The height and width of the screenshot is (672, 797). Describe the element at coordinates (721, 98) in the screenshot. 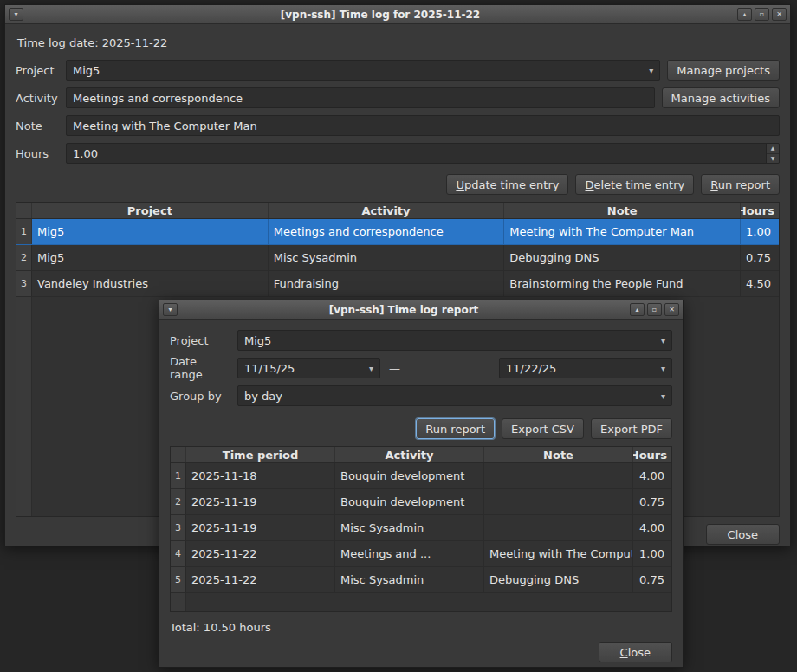

I see `manage-activities-button: Manage activities` at that location.